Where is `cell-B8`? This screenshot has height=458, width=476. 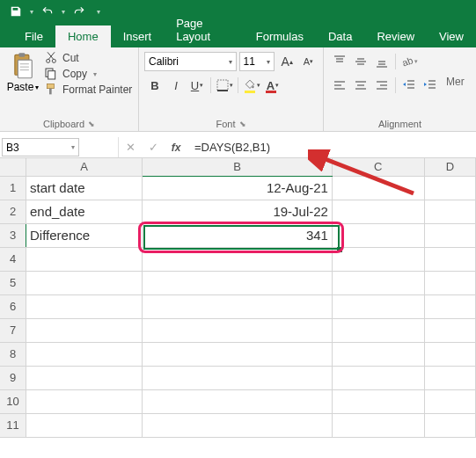
cell-B8 is located at coordinates (238, 353).